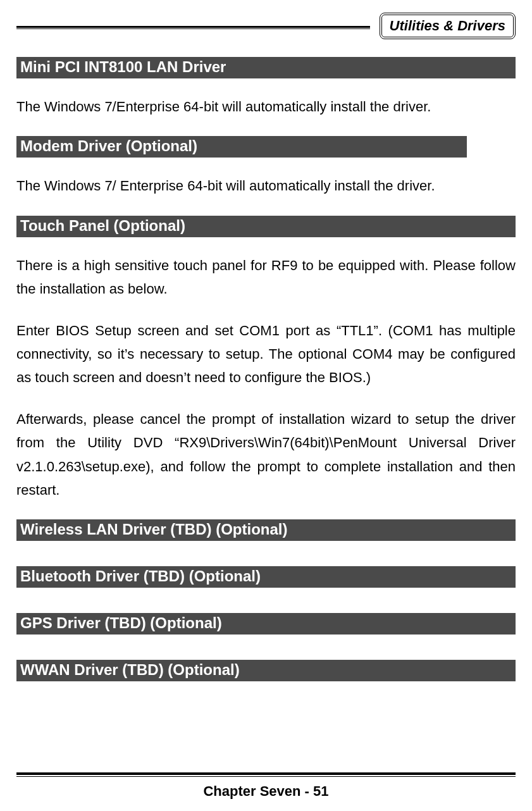  Describe the element at coordinates (266, 354) in the screenshot. I see `body-text: Enter BIOS Setup screen and set COM1 por…` at that location.